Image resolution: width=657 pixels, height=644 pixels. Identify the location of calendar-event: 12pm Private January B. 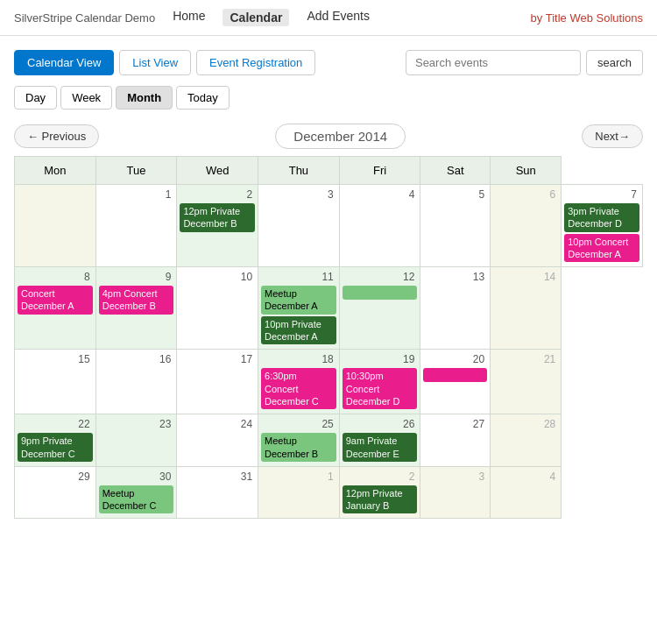
(380, 499).